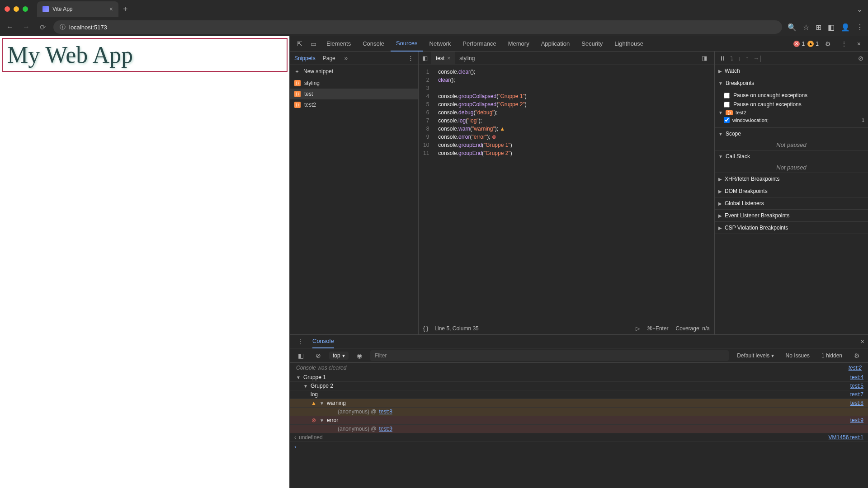  I want to click on source-link: test:4, so click(857, 377).